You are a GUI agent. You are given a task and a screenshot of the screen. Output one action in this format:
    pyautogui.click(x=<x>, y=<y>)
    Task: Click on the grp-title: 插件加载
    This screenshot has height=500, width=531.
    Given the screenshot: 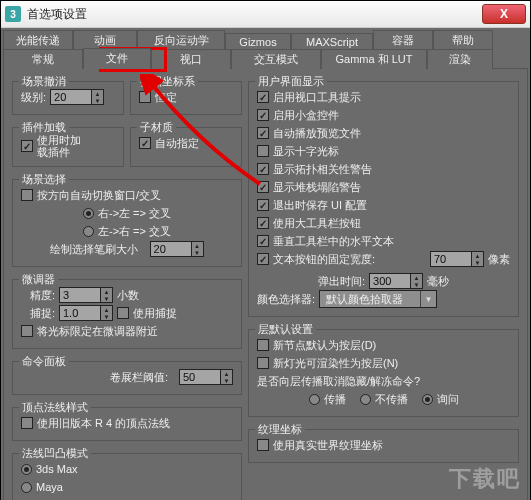 What is the action you would take?
    pyautogui.click(x=44, y=128)
    